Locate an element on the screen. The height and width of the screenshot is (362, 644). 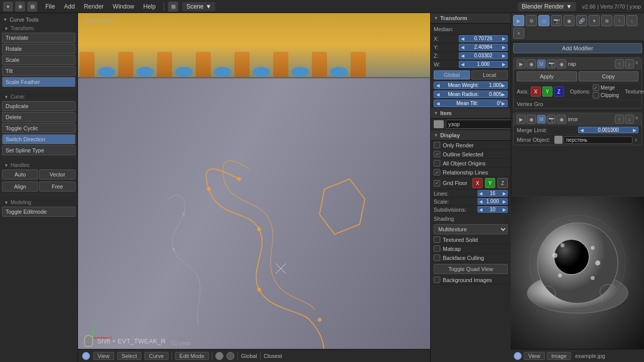
mod-s1-icon-2: ◉ is located at coordinates (531, 64).